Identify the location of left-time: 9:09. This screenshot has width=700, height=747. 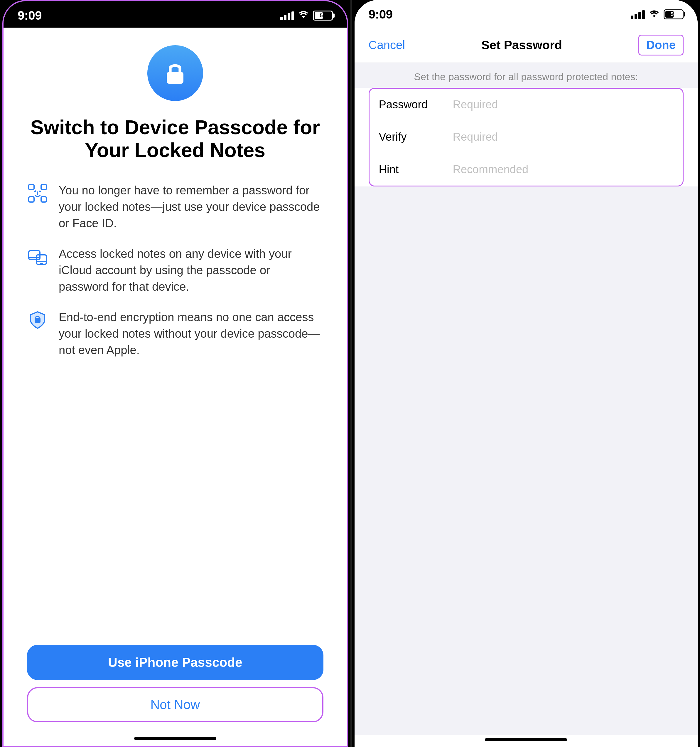
(30, 16).